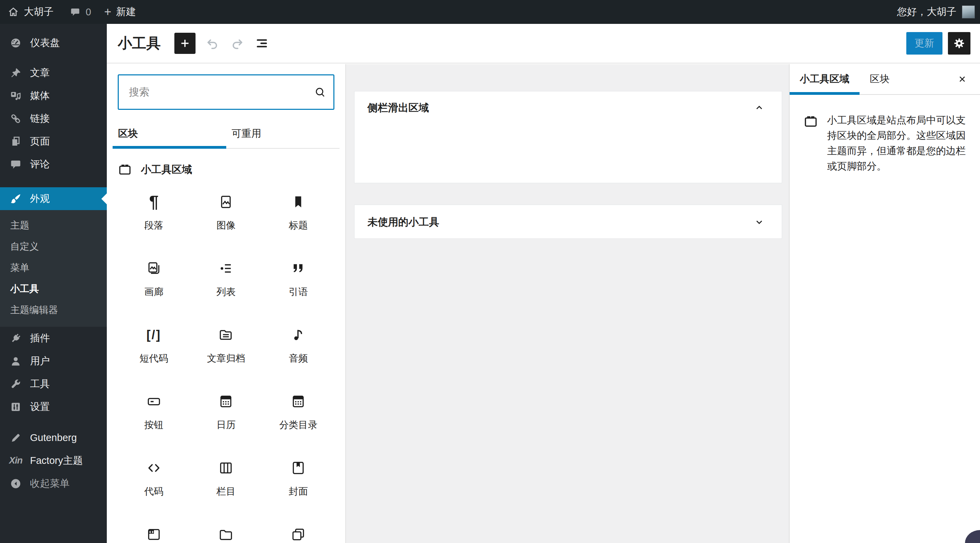 This screenshot has width=980, height=543. I want to click on block-item-file, so click(226, 535).